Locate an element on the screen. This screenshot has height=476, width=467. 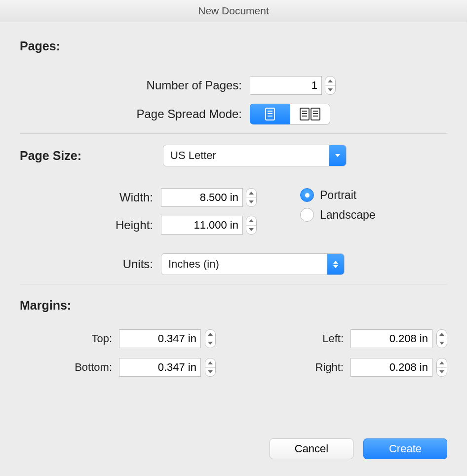
number-of-pages-input is located at coordinates (286, 85).